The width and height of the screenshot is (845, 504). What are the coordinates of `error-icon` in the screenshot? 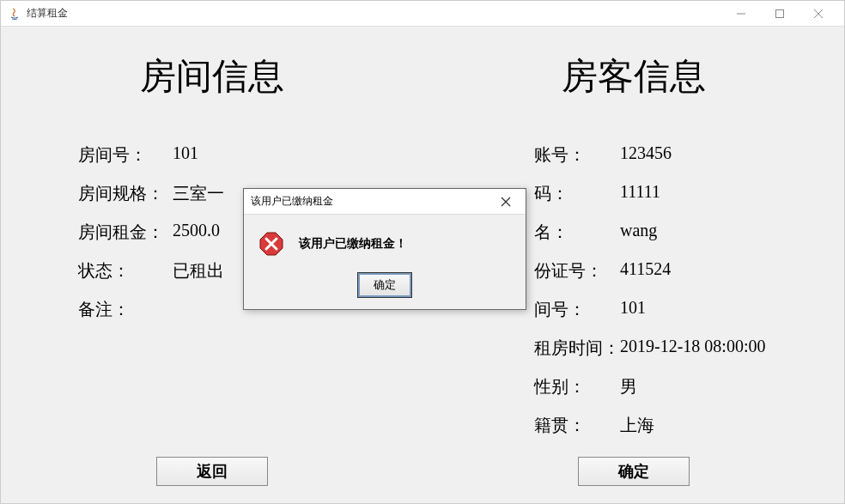 It's located at (271, 244).